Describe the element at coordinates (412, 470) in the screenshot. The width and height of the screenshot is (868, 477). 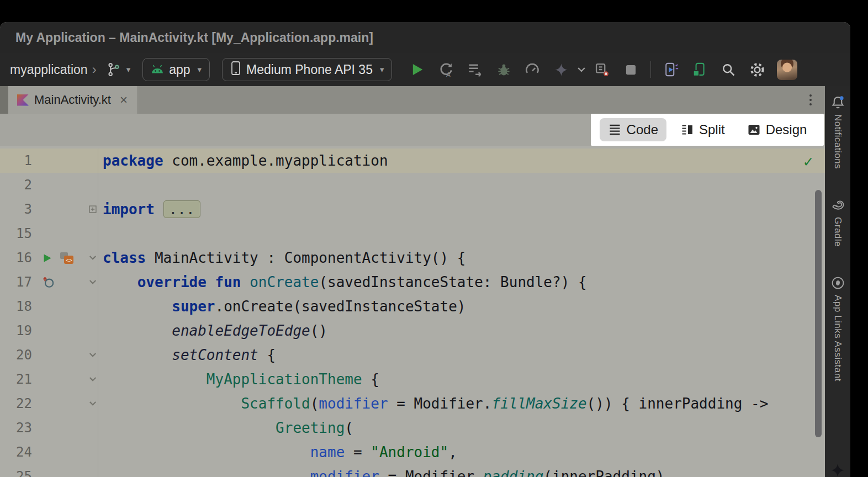
I see `code-line-25: 25 modifier = Modifier.padding(innerPadd…` at that location.